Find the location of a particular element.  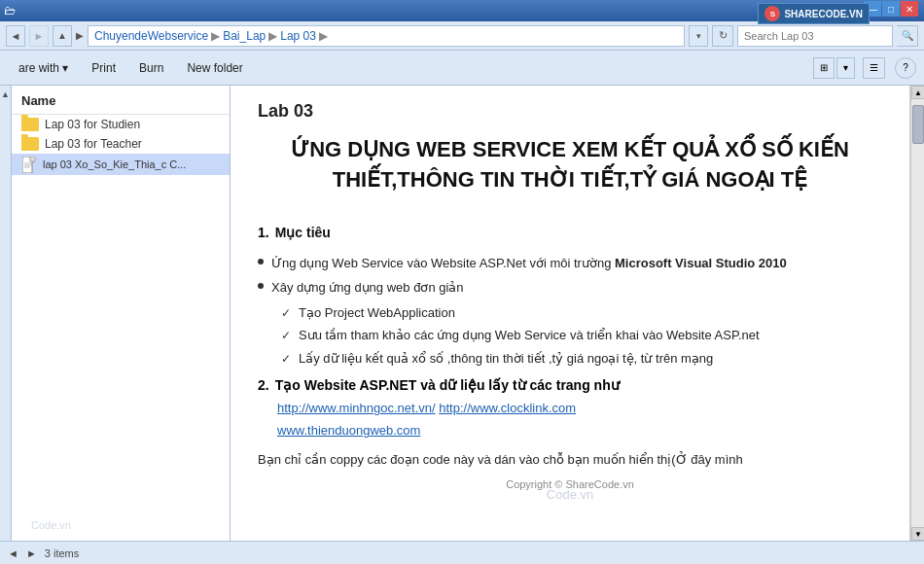

left-panel-watermark: Code.vn is located at coordinates (51, 525).